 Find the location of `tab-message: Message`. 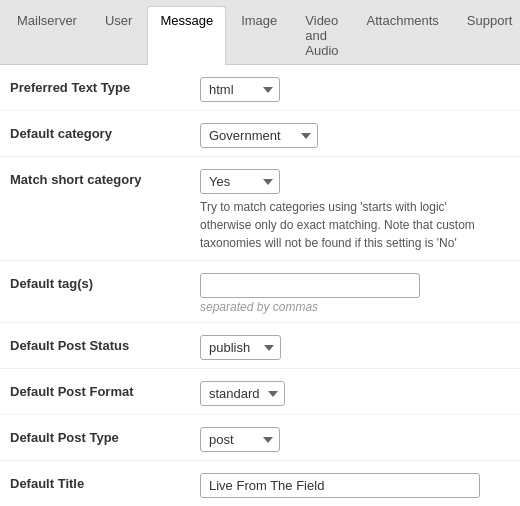

tab-message: Message is located at coordinates (186, 36).